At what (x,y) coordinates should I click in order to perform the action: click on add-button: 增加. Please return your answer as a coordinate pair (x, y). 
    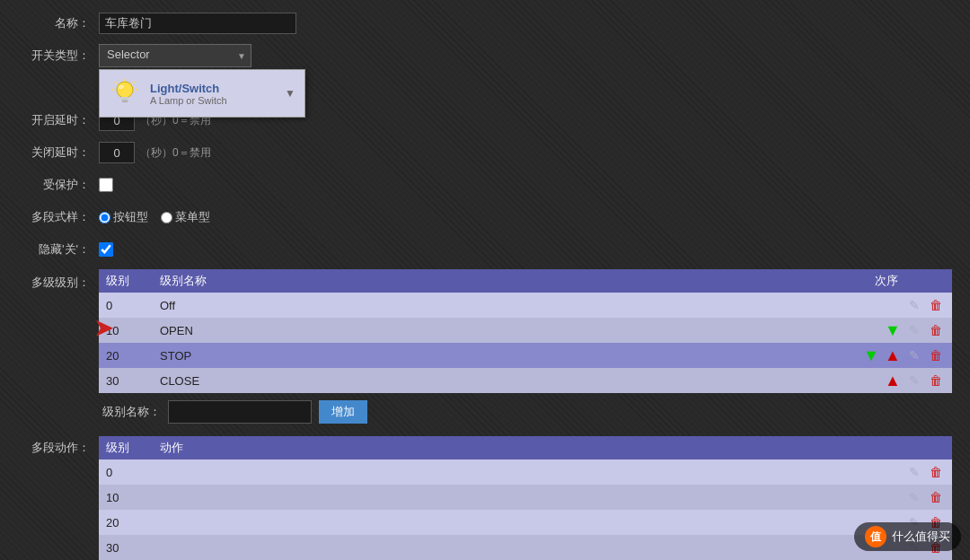
    Looking at the image, I should click on (343, 412).